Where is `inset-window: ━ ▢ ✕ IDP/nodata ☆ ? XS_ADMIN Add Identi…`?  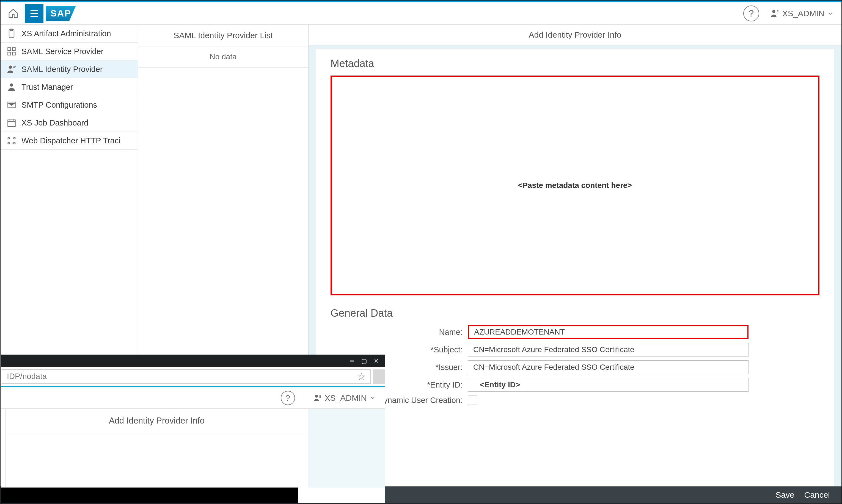
inset-window: ━ ▢ ✕ IDP/nodata ☆ ? XS_ADMIN Add Identi… is located at coordinates (193, 429).